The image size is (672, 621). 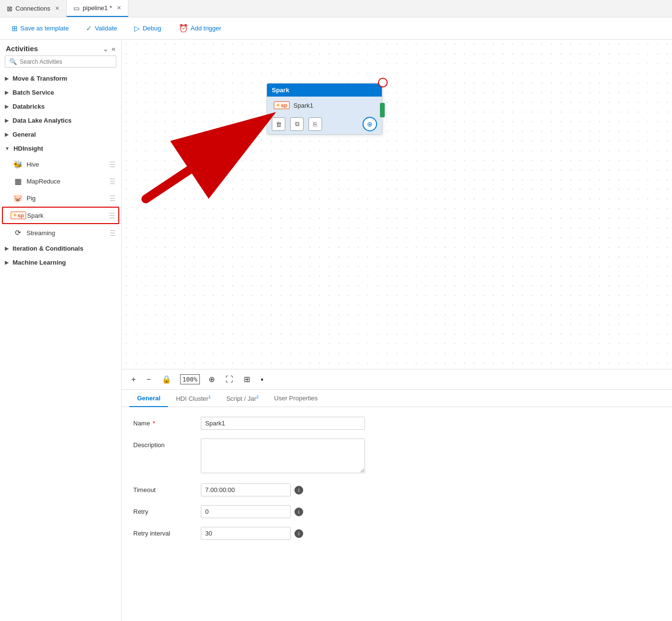 I want to click on mapreduce-drag-handle, so click(x=112, y=182).